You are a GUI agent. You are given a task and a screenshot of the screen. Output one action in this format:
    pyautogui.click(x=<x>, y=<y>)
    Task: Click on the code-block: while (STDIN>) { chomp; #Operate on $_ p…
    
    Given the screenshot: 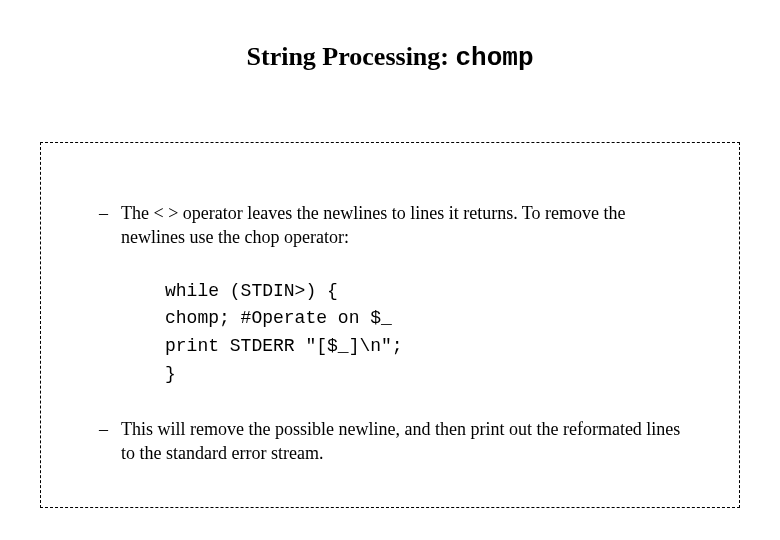 What is the action you would take?
    pyautogui.click(x=438, y=334)
    